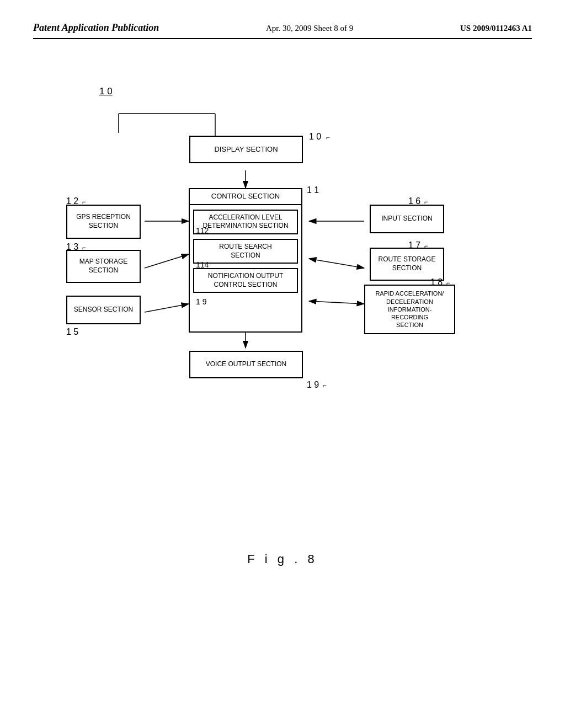  I want to click on ref-111: 112, so click(202, 231).